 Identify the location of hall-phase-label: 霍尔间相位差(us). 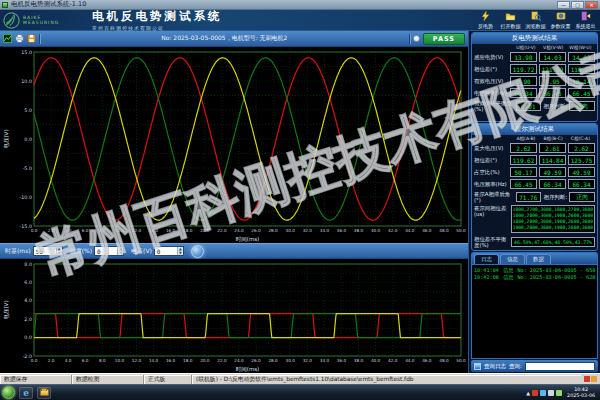
(492, 211).